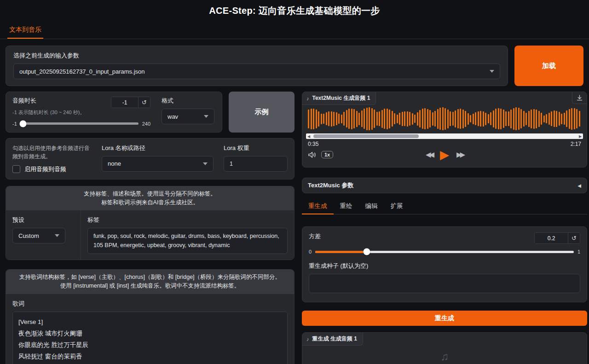 This screenshot has width=589, height=364. Describe the element at coordinates (330, 185) in the screenshot. I see `accordion-label: Text2Music 参数` at that location.